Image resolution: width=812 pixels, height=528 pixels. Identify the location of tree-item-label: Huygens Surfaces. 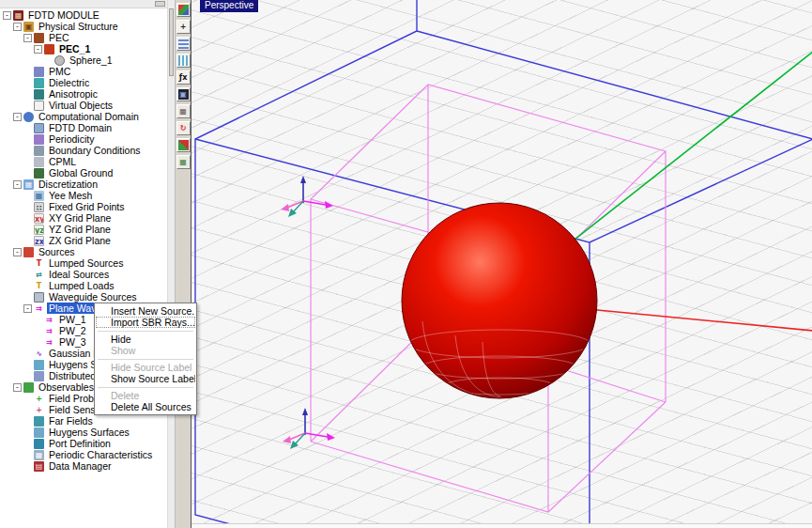
(89, 432).